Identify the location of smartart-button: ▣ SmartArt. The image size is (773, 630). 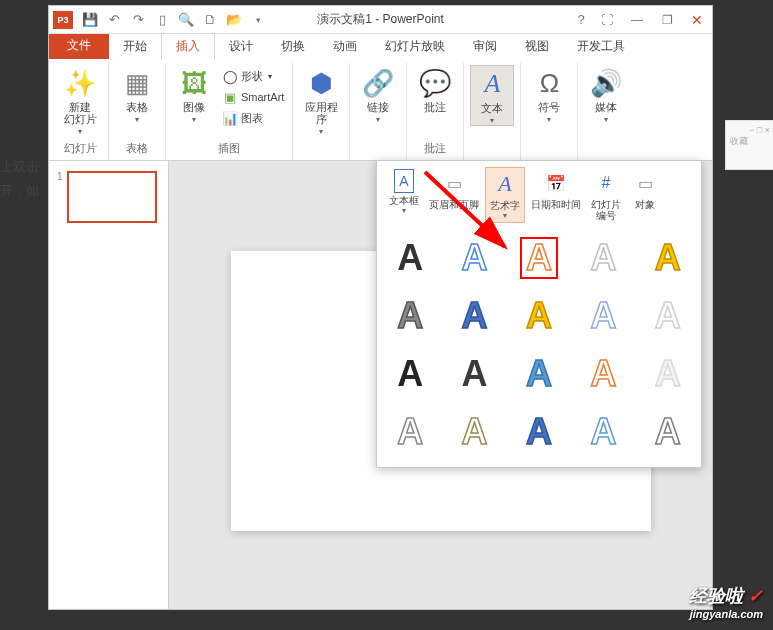
(253, 97).